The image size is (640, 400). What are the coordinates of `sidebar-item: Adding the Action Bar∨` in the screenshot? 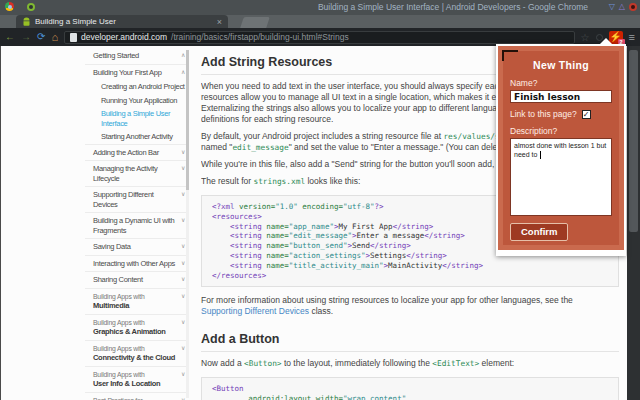 It's located at (136, 152).